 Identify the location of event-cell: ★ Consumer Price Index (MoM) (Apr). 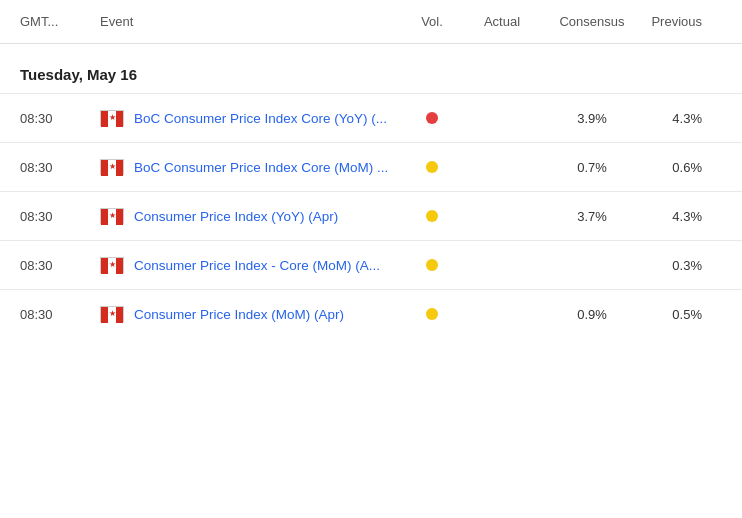
(251, 314).